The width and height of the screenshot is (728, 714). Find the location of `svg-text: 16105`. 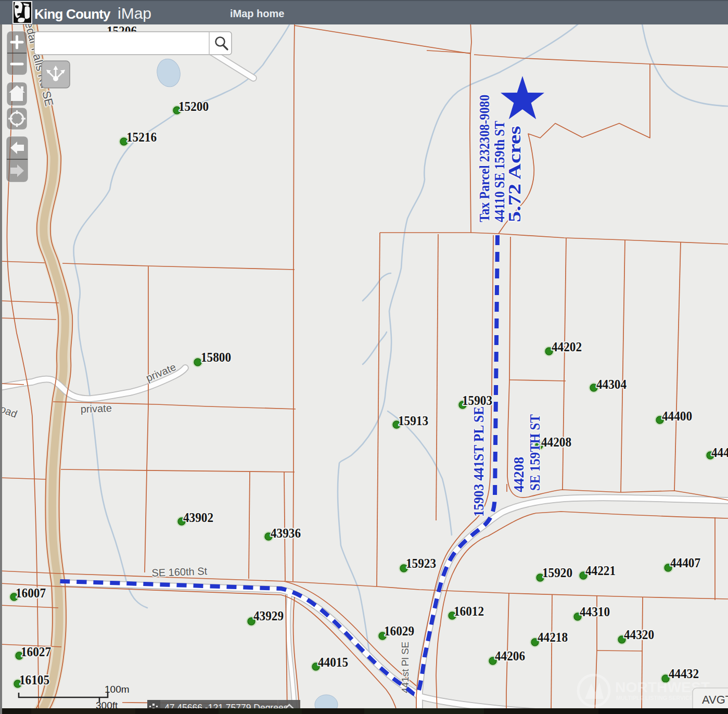

svg-text: 16105 is located at coordinates (34, 680).